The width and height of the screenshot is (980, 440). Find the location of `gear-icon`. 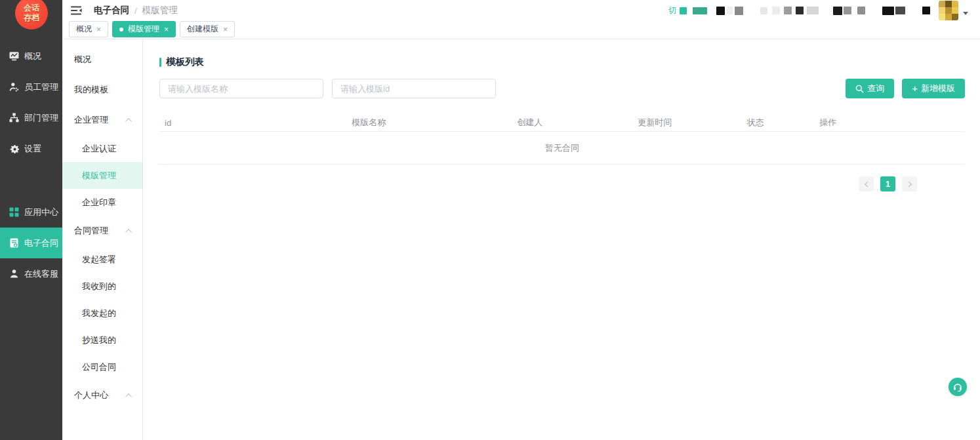

gear-icon is located at coordinates (14, 148).